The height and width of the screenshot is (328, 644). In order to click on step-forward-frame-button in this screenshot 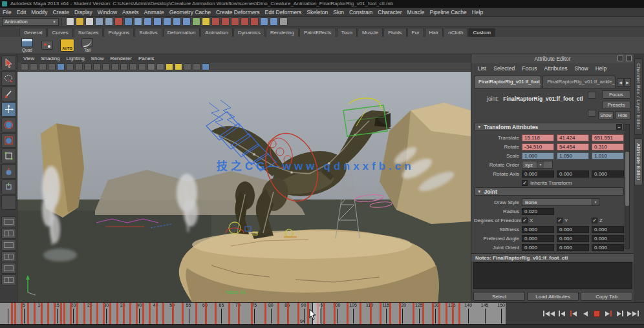, I will do `click(608, 314)`.